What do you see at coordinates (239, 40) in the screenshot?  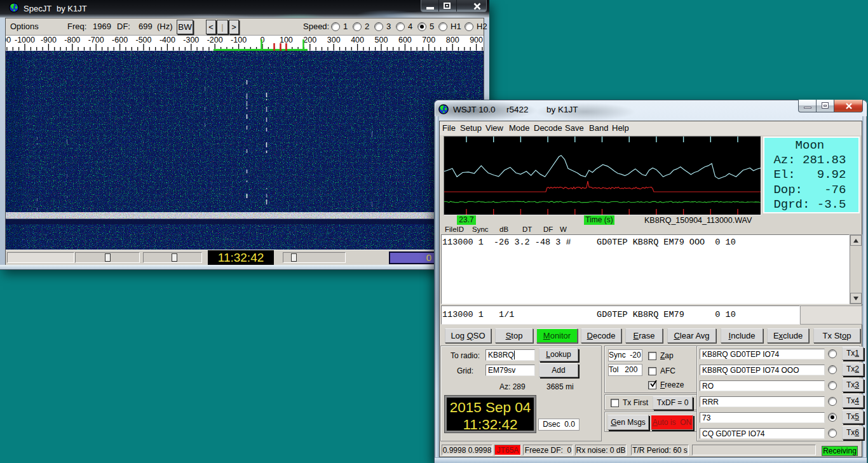 I see `svg-text: -100` at bounding box center [239, 40].